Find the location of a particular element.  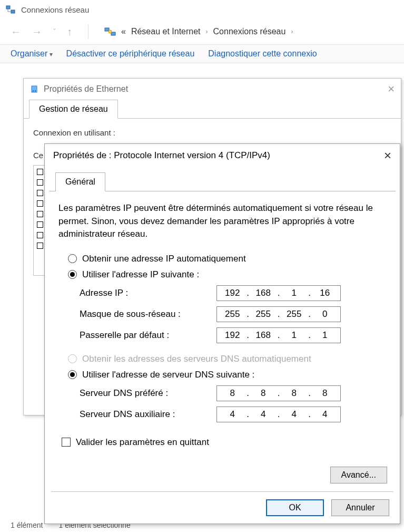

ipv4-dialog-title: Propriétés de : Protocole Internet versi… is located at coordinates (162, 156).